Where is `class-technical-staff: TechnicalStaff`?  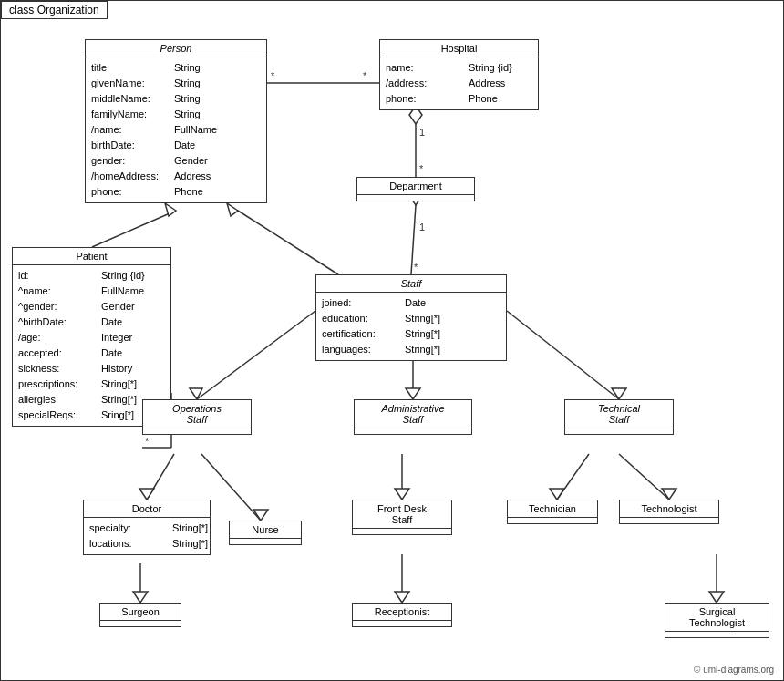
class-technical-staff: TechnicalStaff is located at coordinates (619, 418).